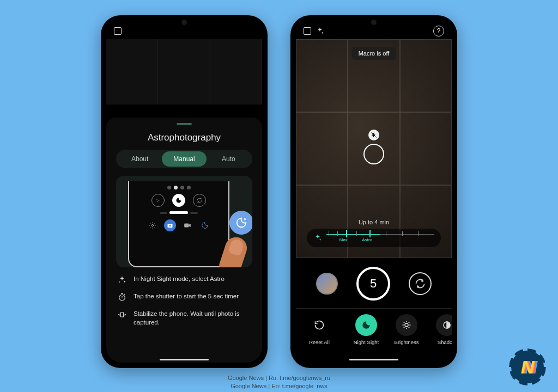 The image size is (558, 392). Describe the element at coordinates (184, 297) in the screenshot. I see `step-2: Tap the shutter to start the 5 sec timer` at that location.